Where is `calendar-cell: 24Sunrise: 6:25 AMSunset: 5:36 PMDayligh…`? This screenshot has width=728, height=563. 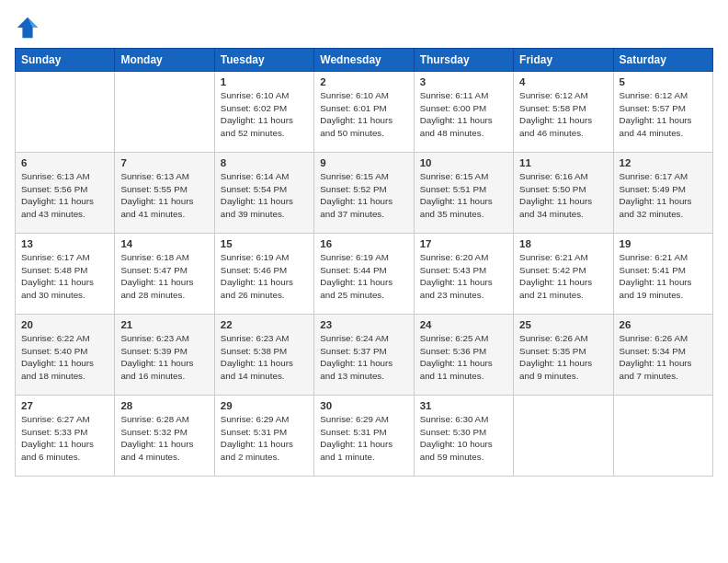
calendar-cell: 24Sunrise: 6:25 AMSunset: 5:36 PMDayligh… is located at coordinates (463, 355).